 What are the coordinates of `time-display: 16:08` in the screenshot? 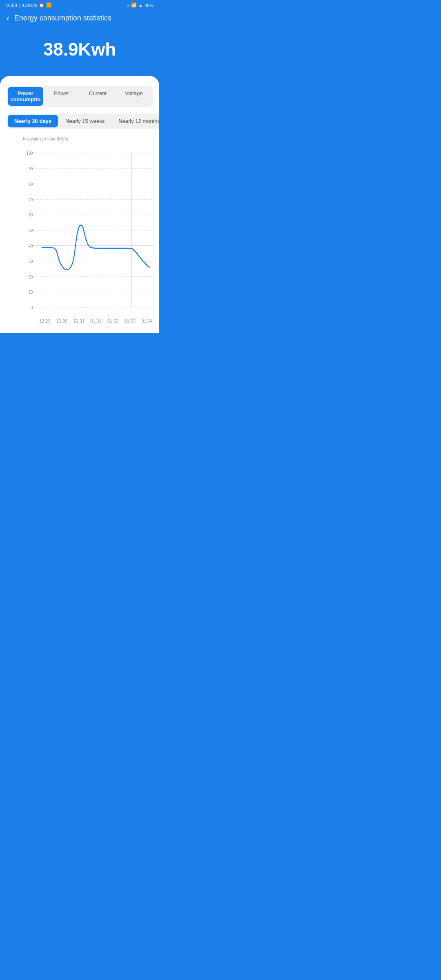 It's located at (11, 5).